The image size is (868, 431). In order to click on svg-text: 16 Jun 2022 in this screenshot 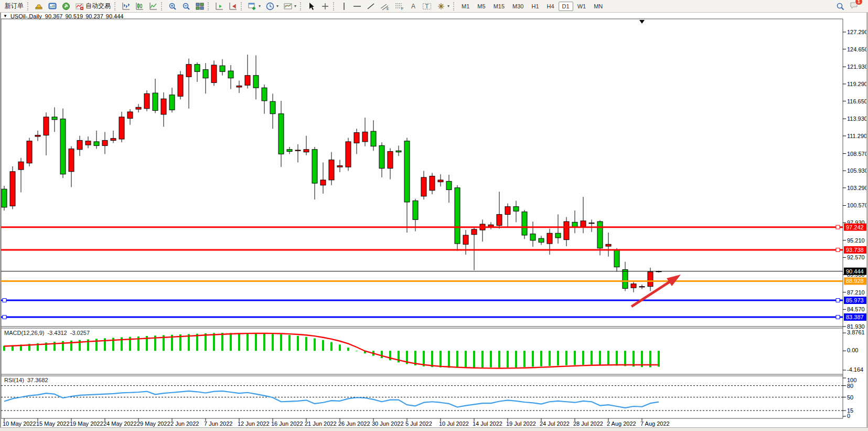, I will do `click(287, 424)`.